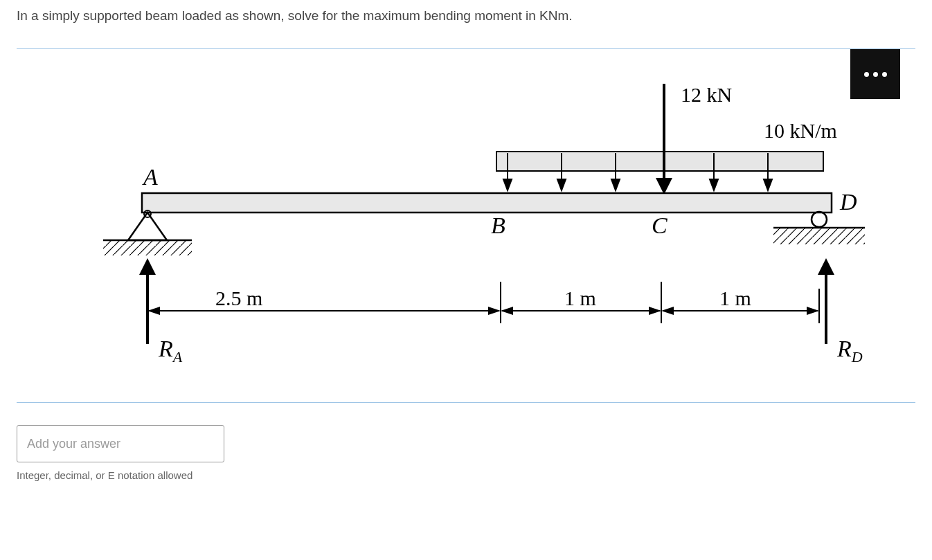 The image size is (932, 560). What do you see at coordinates (466, 16) in the screenshot?
I see `question-prompt: In a simply supported beam loaded as sho…` at bounding box center [466, 16].